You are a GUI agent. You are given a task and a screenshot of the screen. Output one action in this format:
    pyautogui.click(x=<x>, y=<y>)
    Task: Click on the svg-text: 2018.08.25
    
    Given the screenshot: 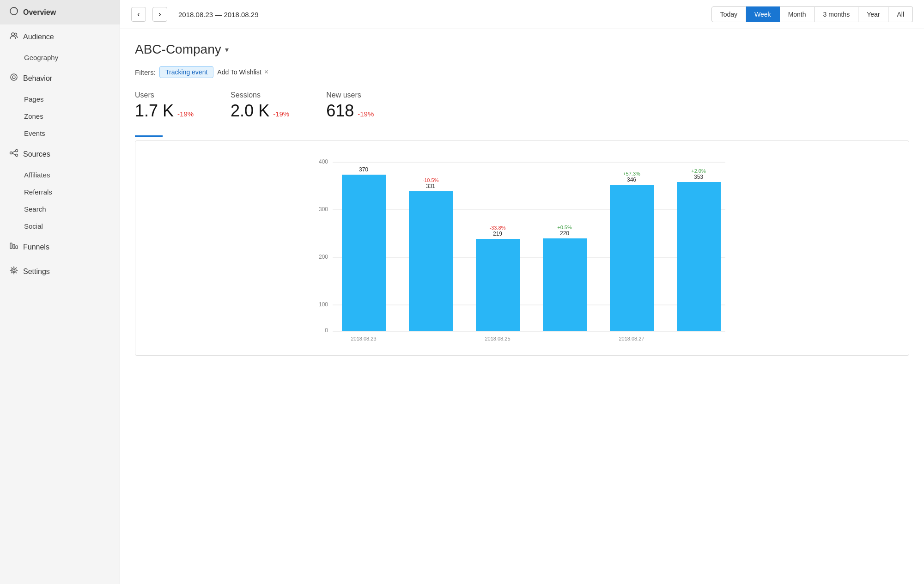 What is the action you would take?
    pyautogui.click(x=497, y=339)
    